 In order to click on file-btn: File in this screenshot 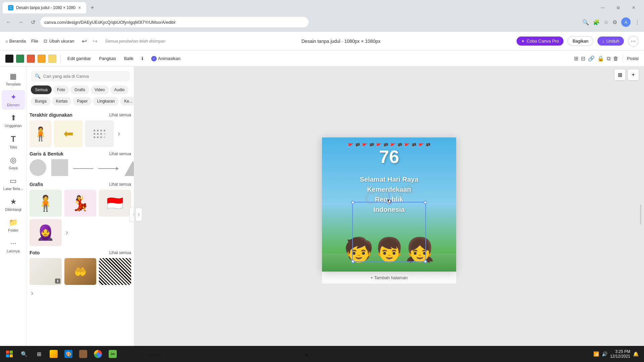, I will do `click(35, 41)`.